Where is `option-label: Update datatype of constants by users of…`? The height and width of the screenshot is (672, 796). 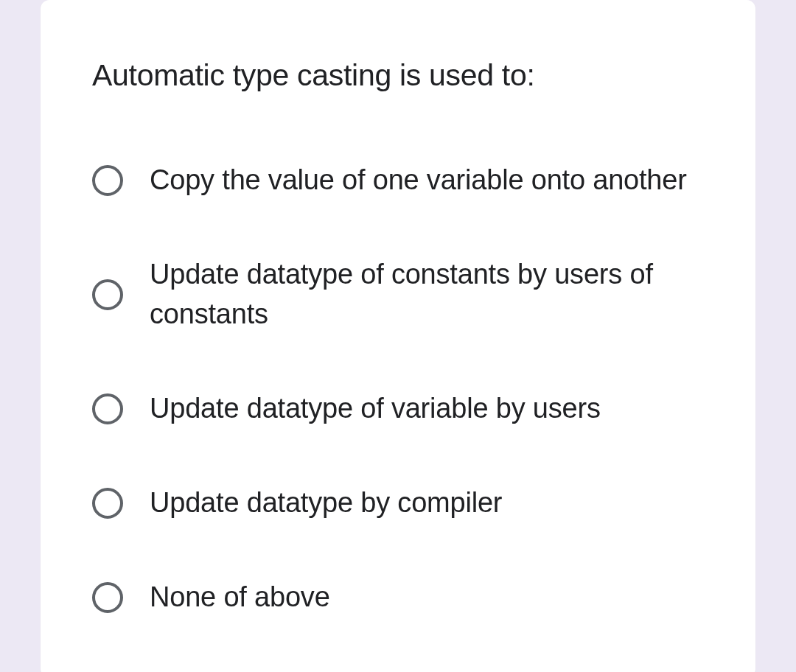 option-label: Update datatype of constants by users of… is located at coordinates (427, 295).